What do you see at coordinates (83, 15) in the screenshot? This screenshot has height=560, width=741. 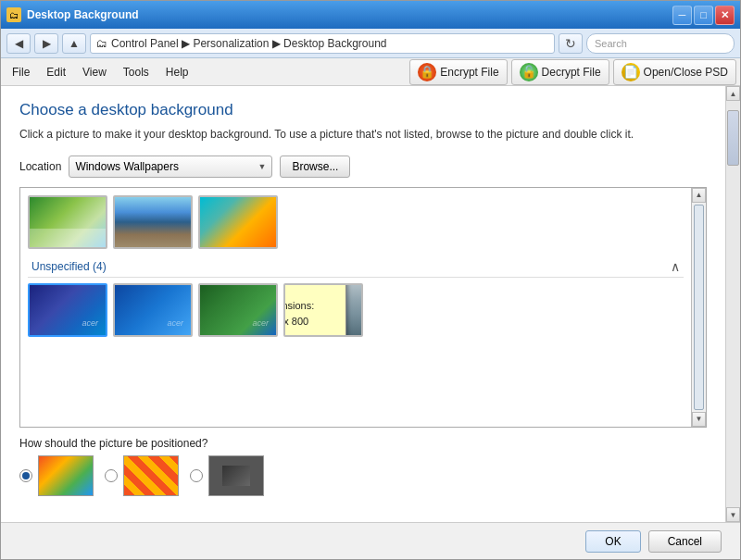 I see `window-title: Desktop Background` at bounding box center [83, 15].